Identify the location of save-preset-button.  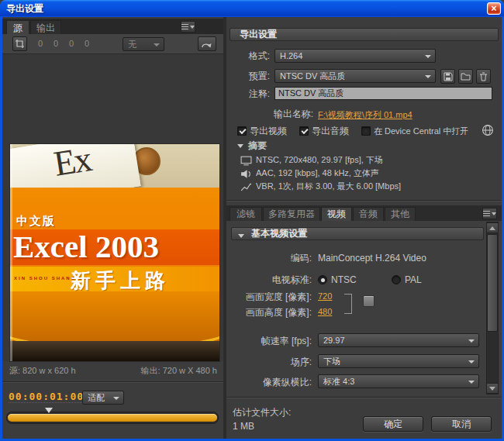
(448, 76).